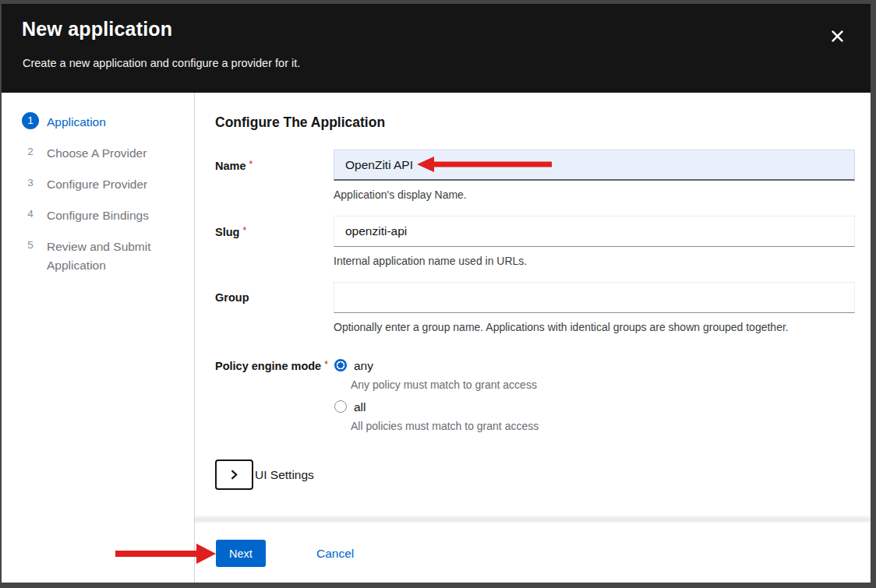  I want to click on cancel-link: Cancel, so click(335, 553).